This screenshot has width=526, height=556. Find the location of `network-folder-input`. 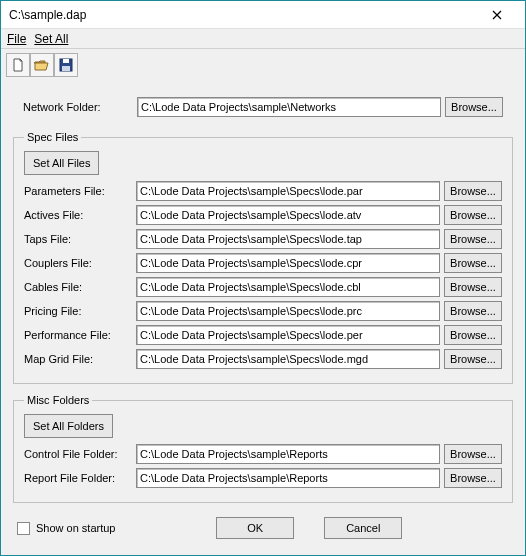

network-folder-input is located at coordinates (289, 107).